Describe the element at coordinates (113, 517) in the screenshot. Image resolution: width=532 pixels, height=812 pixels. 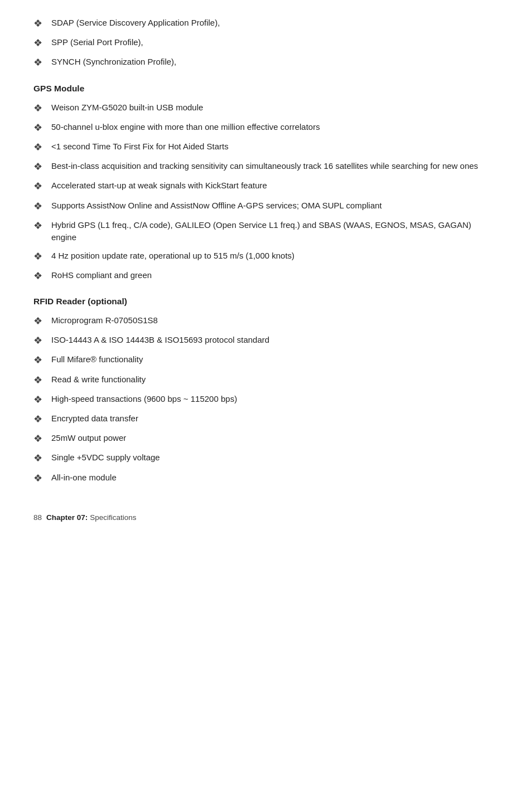
I see `chapter-subtitle: Specifications` at that location.